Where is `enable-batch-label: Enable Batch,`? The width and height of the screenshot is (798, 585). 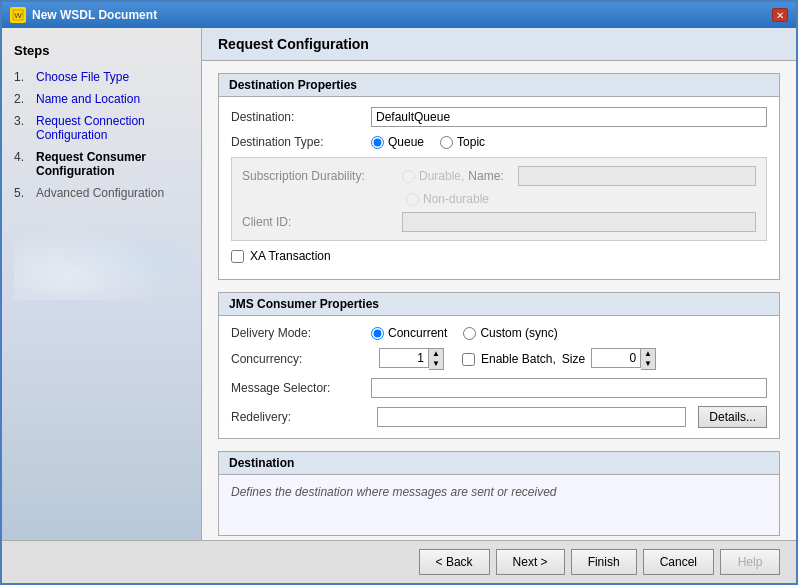
enable-batch-label: Enable Batch, is located at coordinates (518, 359).